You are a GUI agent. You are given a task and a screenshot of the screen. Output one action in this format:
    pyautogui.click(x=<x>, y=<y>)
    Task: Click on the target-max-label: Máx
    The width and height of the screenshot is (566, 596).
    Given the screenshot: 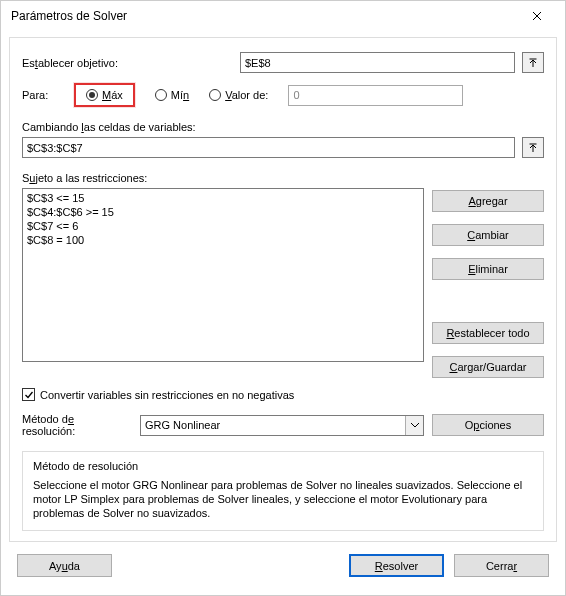 What is the action you would take?
    pyautogui.click(x=112, y=95)
    